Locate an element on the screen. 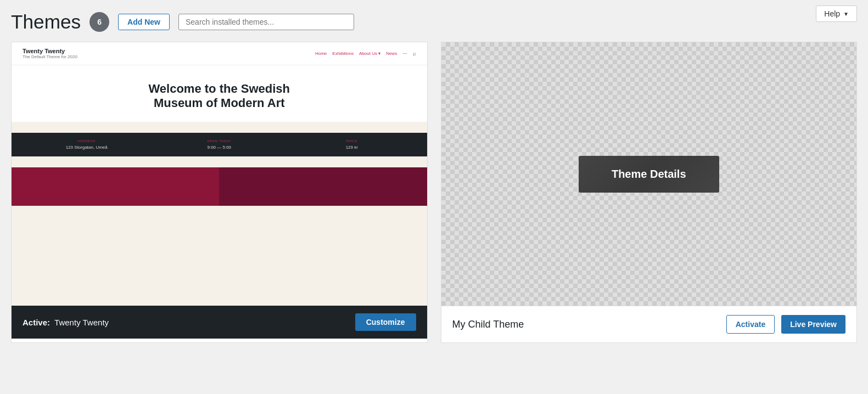 Image resolution: width=868 pixels, height=394 pixels. tt-header: Twenty Twenty The Default Theme for 2020… is located at coordinates (220, 54).